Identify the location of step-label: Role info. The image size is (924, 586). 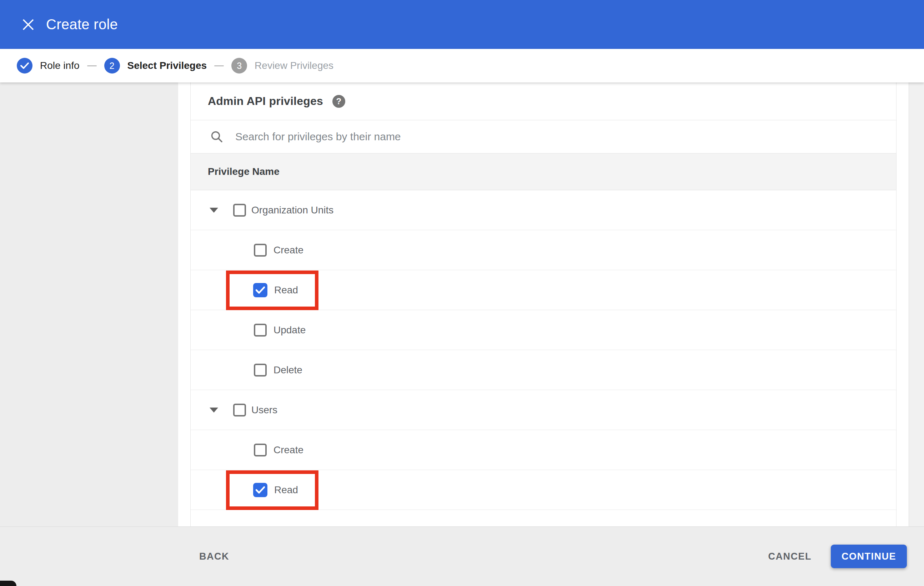
(60, 66).